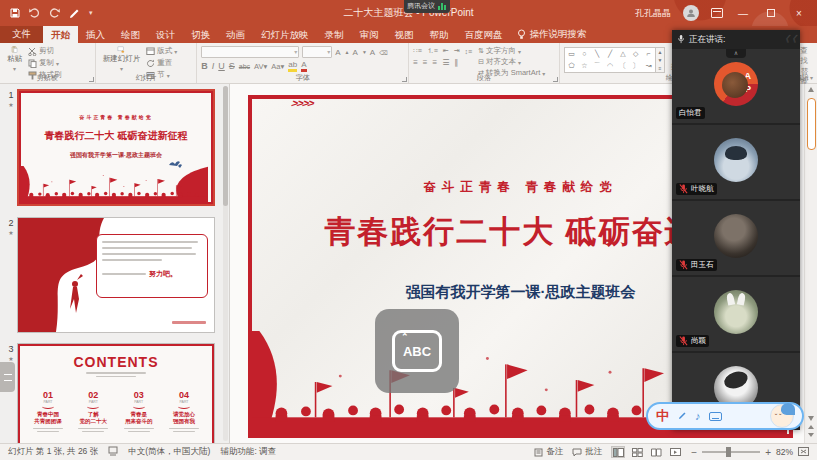 The width and height of the screenshot is (817, 460). What do you see at coordinates (456, 62) in the screenshot?
I see `columns-button: ∥` at bounding box center [456, 62].